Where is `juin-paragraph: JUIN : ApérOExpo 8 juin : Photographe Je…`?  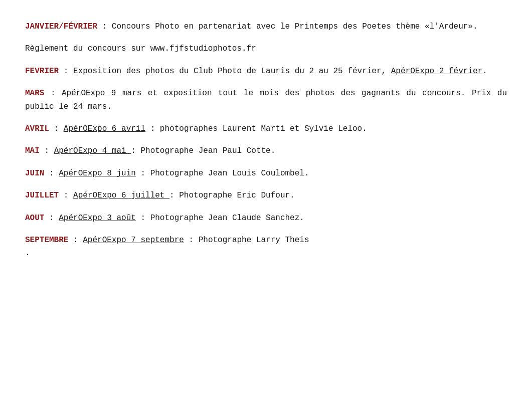 juin-paragraph: JUIN : ApérOExpo 8 juin : Photographe Je… is located at coordinates (266, 173).